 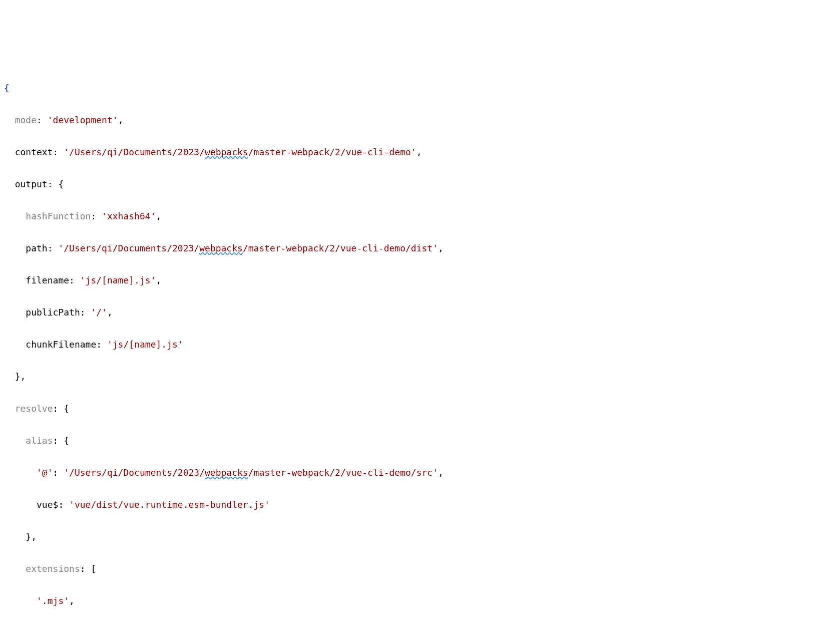 I want to click on code-line: chunkFilename: 'js/[name].js', so click(x=420, y=345).